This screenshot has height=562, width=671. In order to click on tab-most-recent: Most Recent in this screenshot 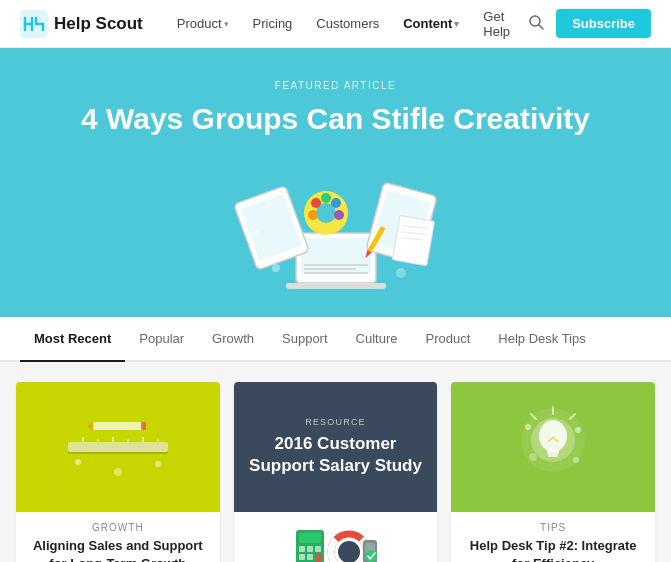, I will do `click(72, 340)`.